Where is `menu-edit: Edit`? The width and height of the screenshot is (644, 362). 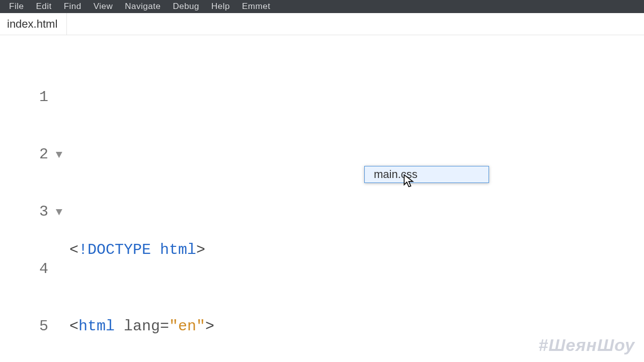
menu-edit: Edit is located at coordinates (43, 7).